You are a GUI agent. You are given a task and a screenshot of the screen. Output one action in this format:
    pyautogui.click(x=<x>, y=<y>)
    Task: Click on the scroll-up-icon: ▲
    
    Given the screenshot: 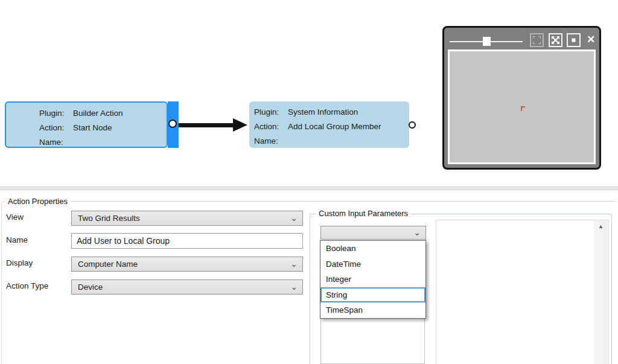 What is the action you would take?
    pyautogui.click(x=601, y=225)
    